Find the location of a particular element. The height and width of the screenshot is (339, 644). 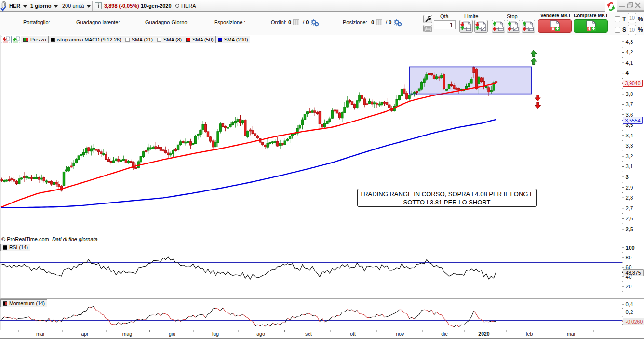

svg-text: 80 is located at coordinates (629, 258).